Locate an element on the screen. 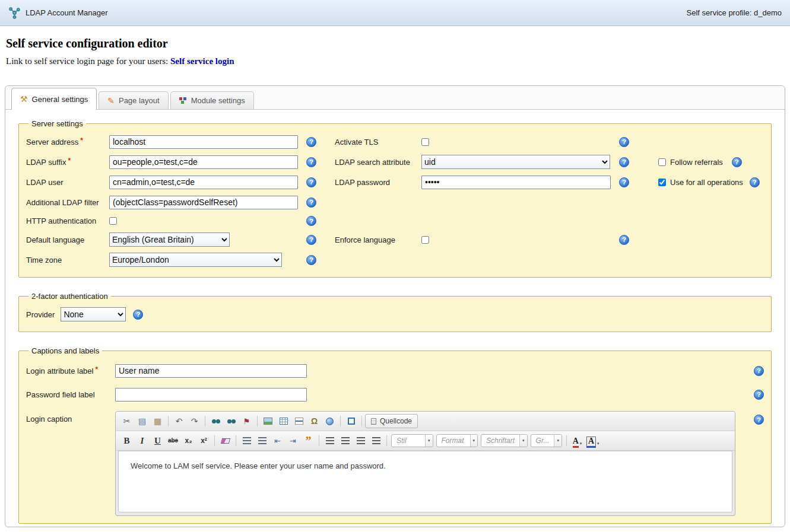 The height and width of the screenshot is (532, 790). strikethrough-button: abe is located at coordinates (173, 441).